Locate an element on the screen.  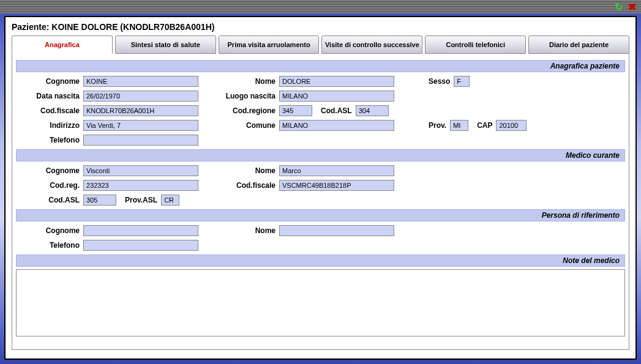
close-icon: ✖ is located at coordinates (632, 7).